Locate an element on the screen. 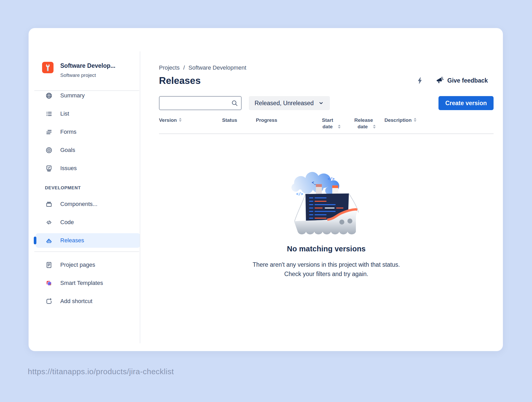  sidebar-item-releases: Releases is located at coordinates (88, 240).